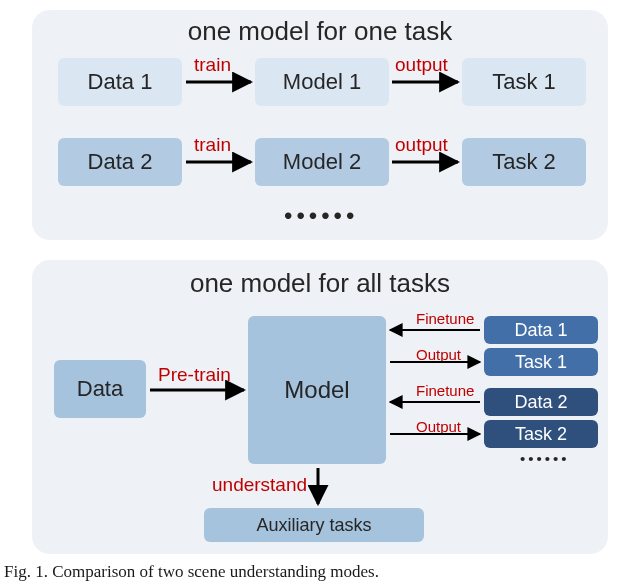 The width and height of the screenshot is (640, 581). What do you see at coordinates (322, 162) in the screenshot?
I see `box-model2: Model 2` at bounding box center [322, 162].